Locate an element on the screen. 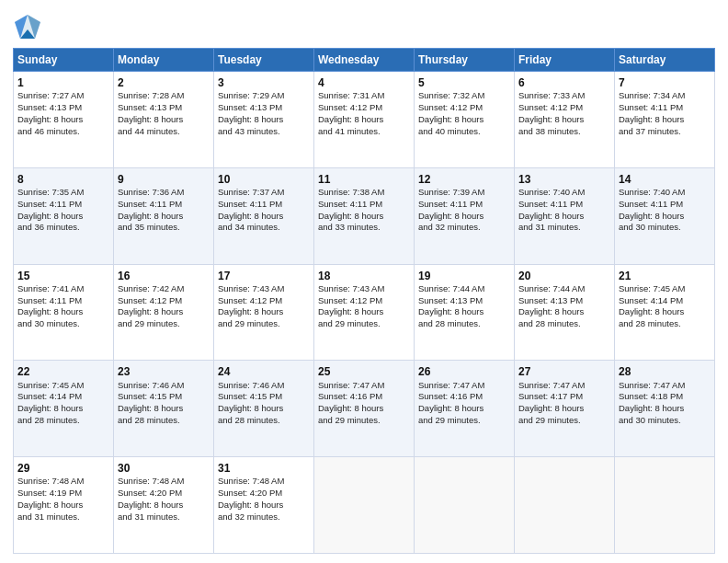  day-info: Sunrise: 7:40 AM is located at coordinates (564, 193).